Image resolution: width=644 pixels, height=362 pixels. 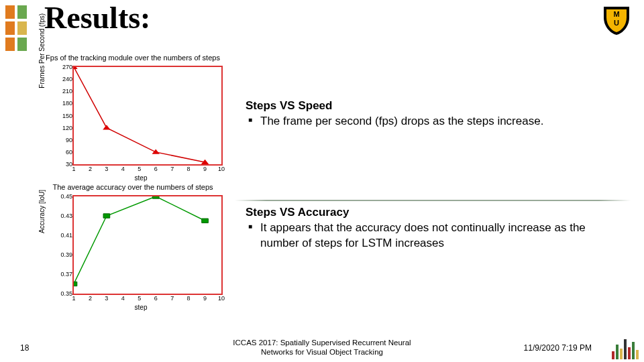 I want to click on y-tick: 120, so click(x=65, y=127).